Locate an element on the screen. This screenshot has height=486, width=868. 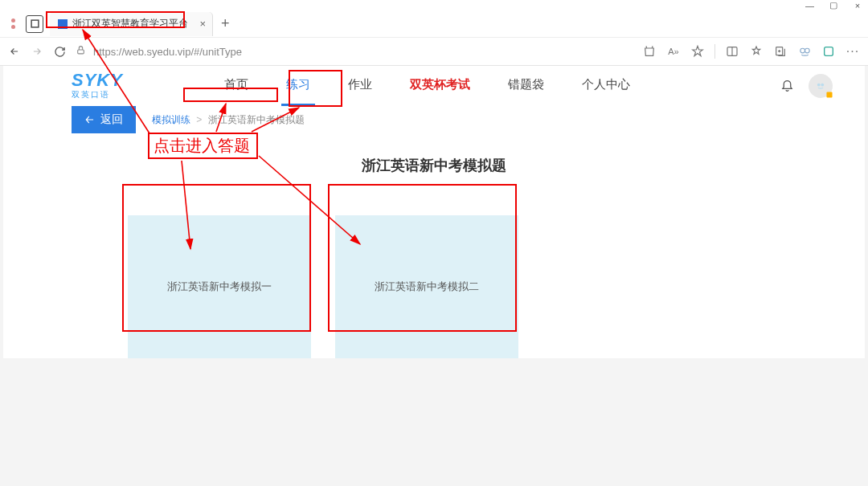
close-tab-icon: × is located at coordinates (203, 24).